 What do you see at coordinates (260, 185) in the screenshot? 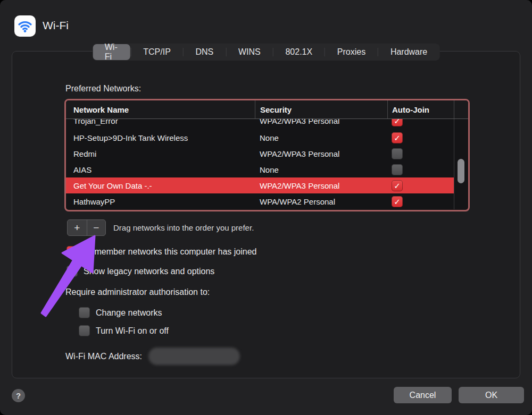
I see `table-row-selected: Get Your Own Data -.- WPA2/WPA3 Personal…` at bounding box center [260, 185].